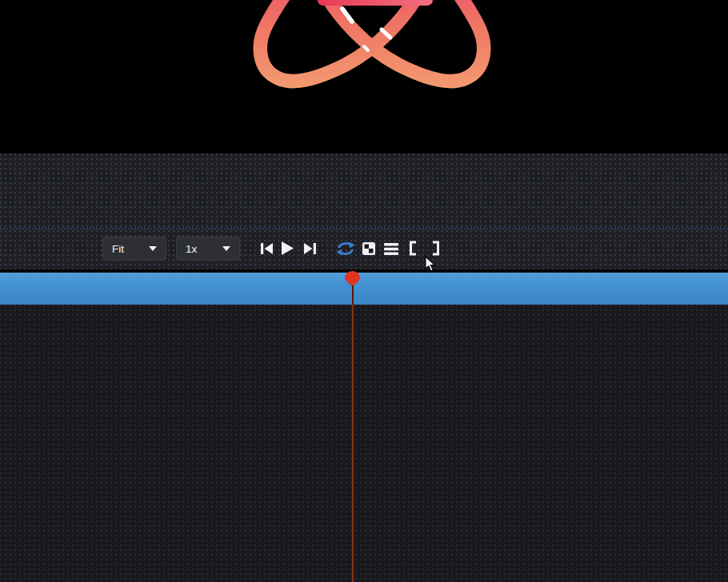 This screenshot has height=582, width=728. I want to click on loop-toggle-button, so click(346, 249).